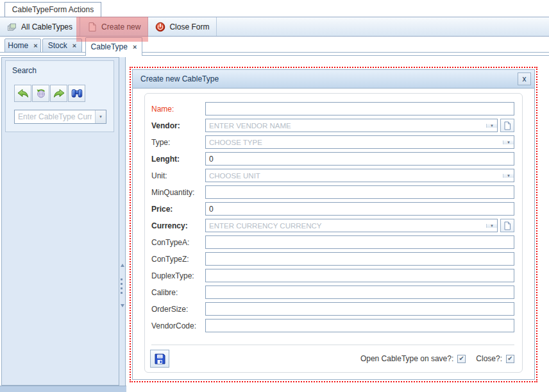 The height and width of the screenshot is (392, 549). Describe the element at coordinates (58, 46) in the screenshot. I see `tab-stock-label: Stock` at that location.